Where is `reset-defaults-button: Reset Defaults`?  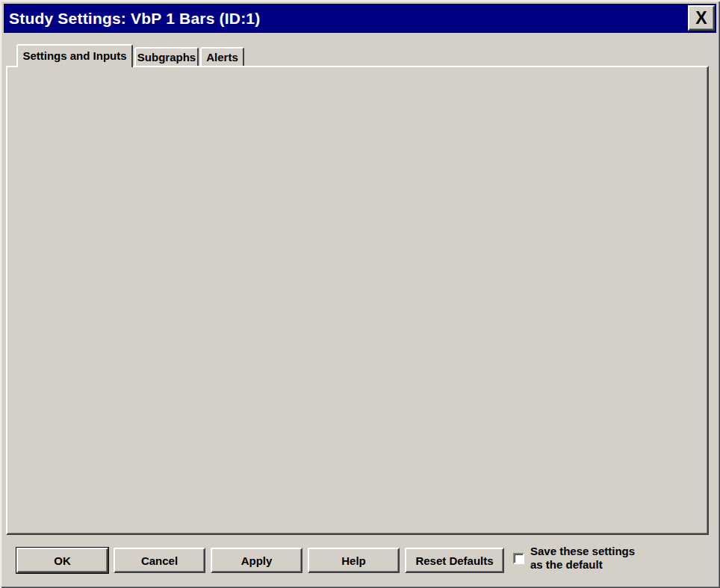 reset-defaults-button: Reset Defaults is located at coordinates (454, 560).